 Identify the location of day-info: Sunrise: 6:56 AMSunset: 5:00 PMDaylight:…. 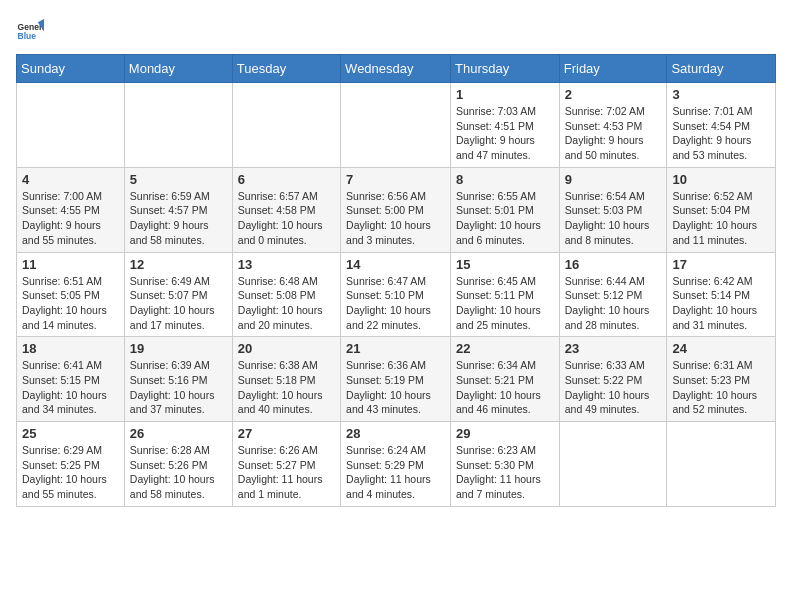
(396, 218).